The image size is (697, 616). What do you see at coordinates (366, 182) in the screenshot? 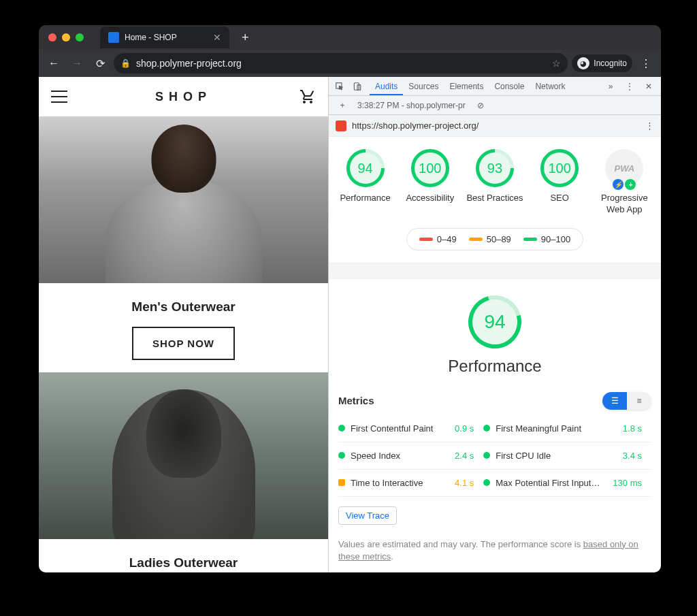
I see `gauge-performance: 94 Performance` at bounding box center [366, 182].